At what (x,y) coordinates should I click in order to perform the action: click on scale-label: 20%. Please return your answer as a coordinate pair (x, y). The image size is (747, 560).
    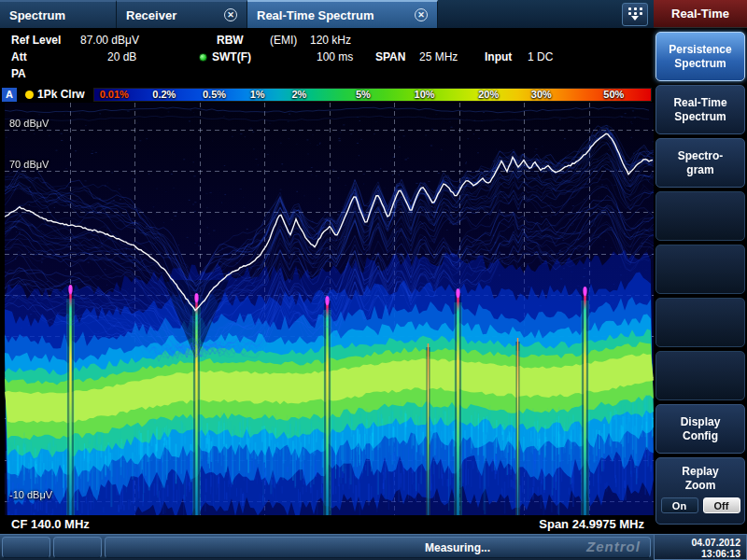
    Looking at the image, I should click on (488, 94).